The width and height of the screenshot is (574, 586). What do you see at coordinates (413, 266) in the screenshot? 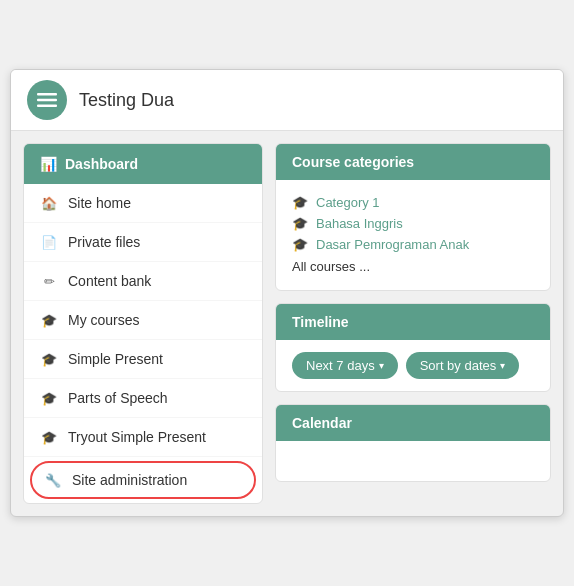
I see `all-courses-link: All courses ...` at bounding box center [413, 266].